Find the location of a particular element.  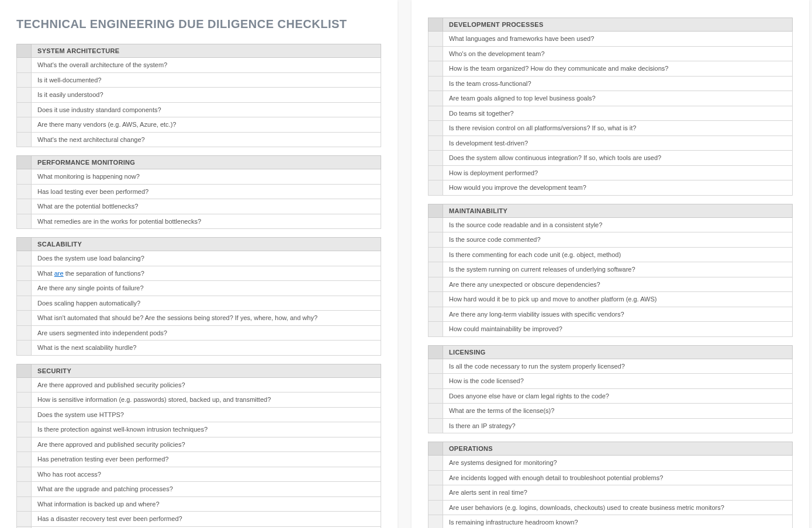

checklist-row: What monitoring is happening now? is located at coordinates (199, 177).